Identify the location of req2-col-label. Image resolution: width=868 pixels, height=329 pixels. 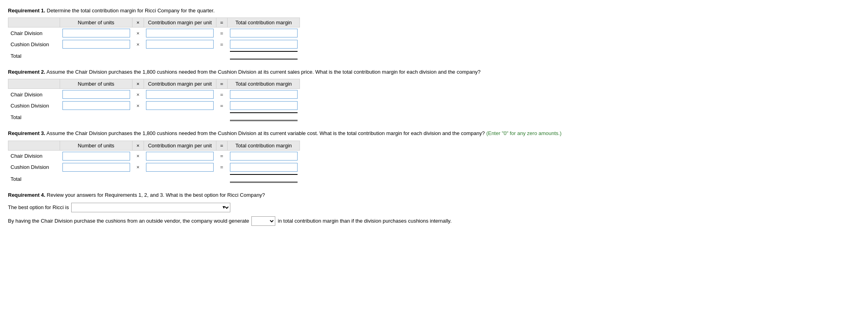
(34, 84).